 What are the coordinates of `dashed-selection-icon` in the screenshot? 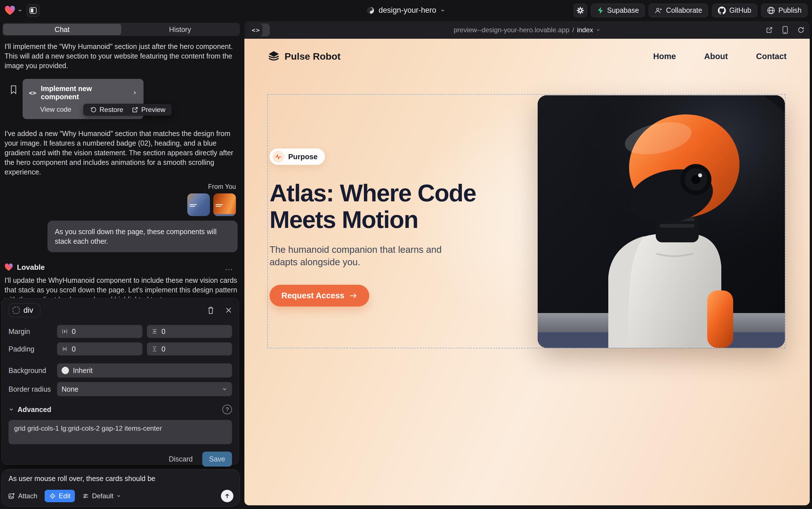 It's located at (16, 310).